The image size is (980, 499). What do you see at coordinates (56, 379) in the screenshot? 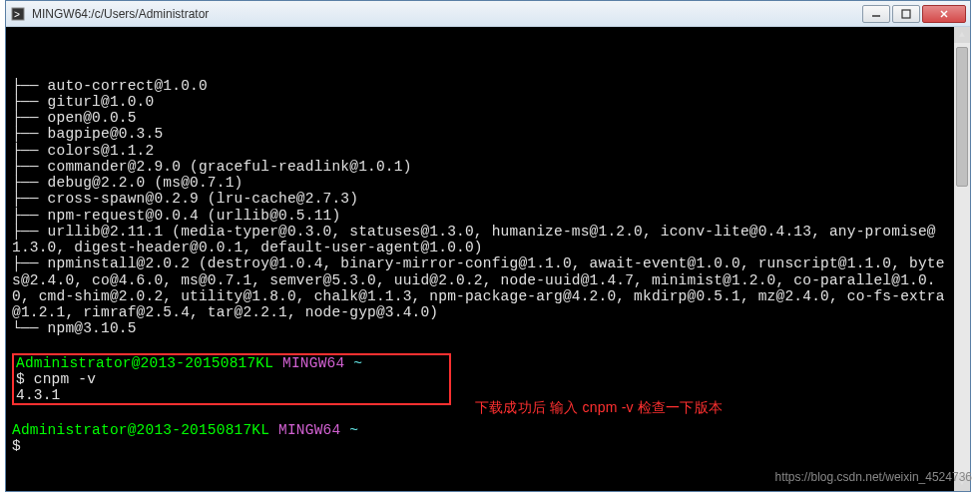
I see `command-line: $ cnpm -v` at bounding box center [56, 379].